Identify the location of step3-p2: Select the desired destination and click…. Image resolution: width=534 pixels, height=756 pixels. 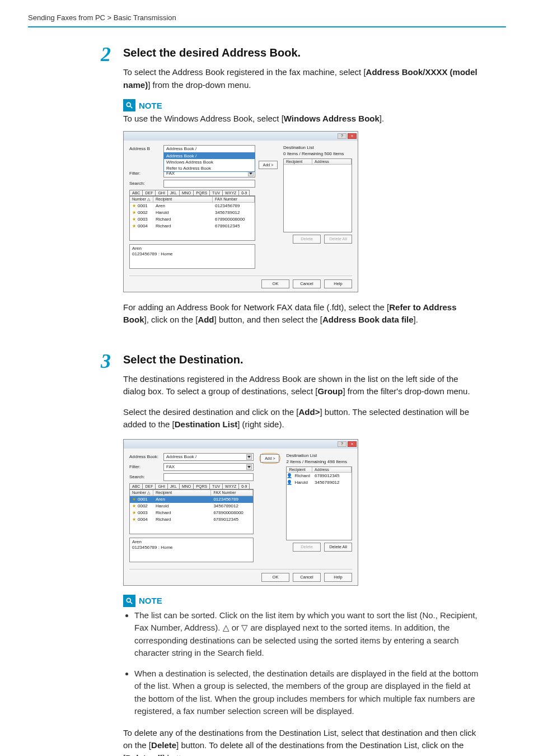
(302, 419).